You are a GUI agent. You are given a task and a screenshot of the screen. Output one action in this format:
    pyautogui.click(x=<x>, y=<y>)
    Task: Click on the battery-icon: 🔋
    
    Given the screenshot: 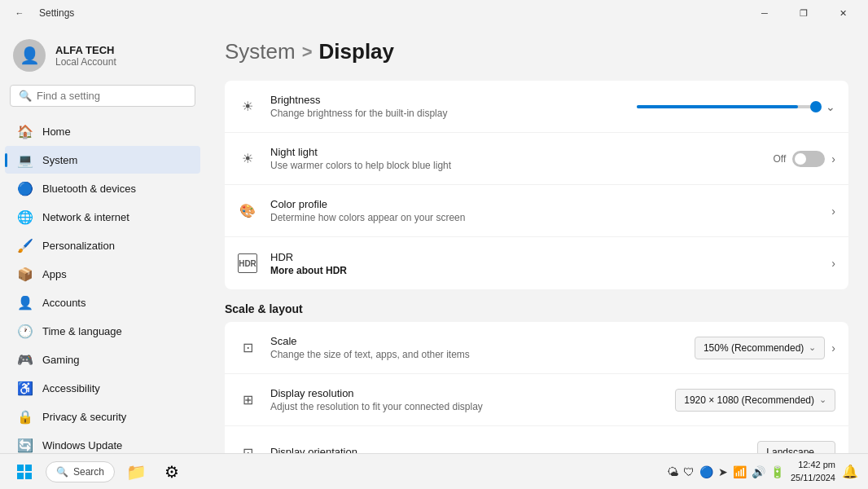 What is the action you would take?
    pyautogui.click(x=777, y=472)
    